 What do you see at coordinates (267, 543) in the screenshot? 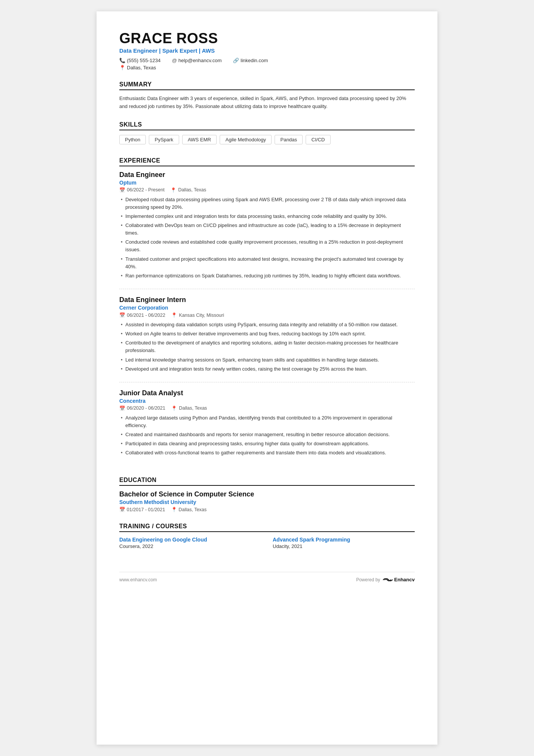
I see `training-container: Data Engineering on Google CloudCoursera…` at bounding box center [267, 543].